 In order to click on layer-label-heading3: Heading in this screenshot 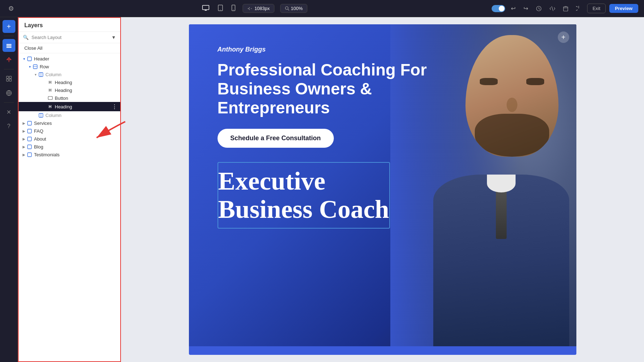, I will do `click(83, 107)`.